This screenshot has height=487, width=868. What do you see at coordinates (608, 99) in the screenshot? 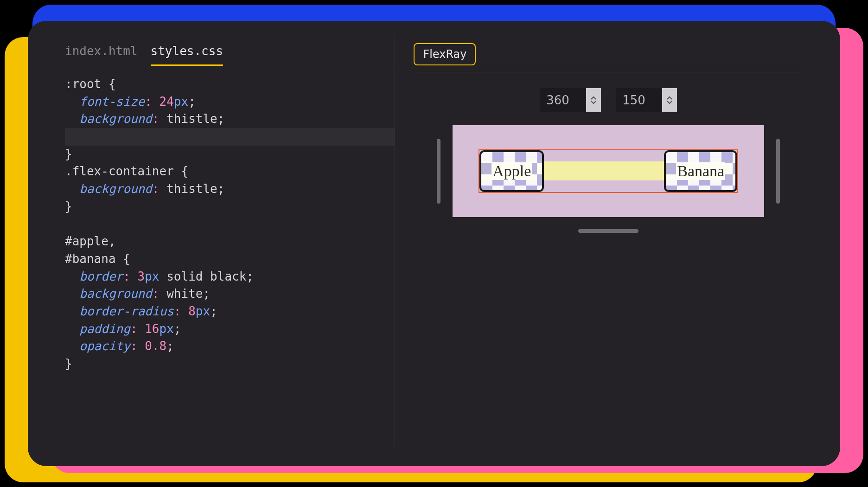
I see `dimension-controls` at bounding box center [608, 99].